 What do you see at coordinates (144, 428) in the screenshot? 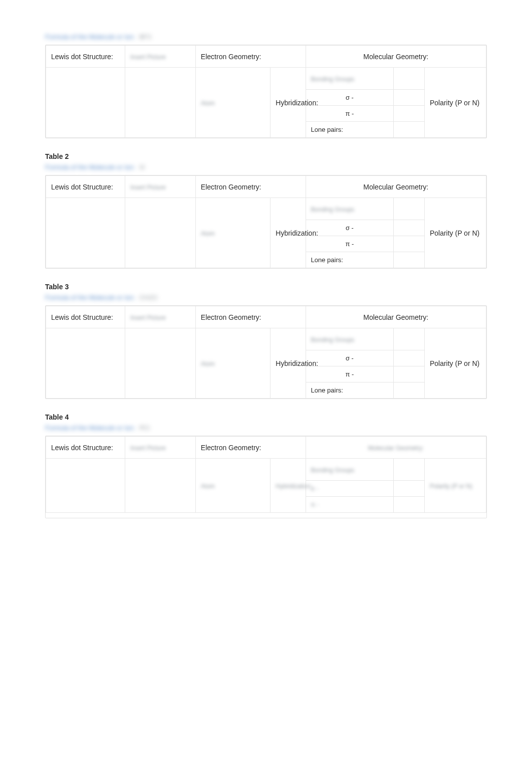
I see `formula-value: PCl` at bounding box center [144, 428].